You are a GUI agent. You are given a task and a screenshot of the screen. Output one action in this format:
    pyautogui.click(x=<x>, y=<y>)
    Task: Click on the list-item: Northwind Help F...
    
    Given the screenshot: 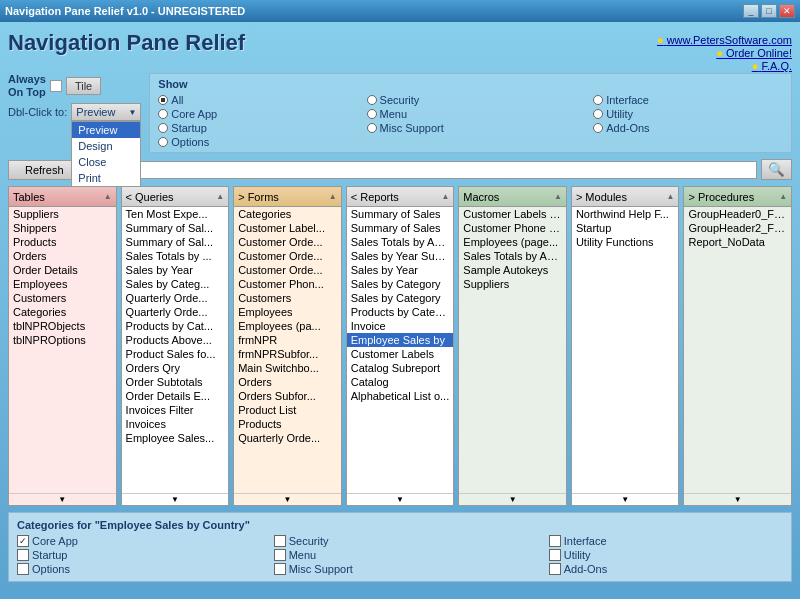 What is the action you would take?
    pyautogui.click(x=626, y=214)
    